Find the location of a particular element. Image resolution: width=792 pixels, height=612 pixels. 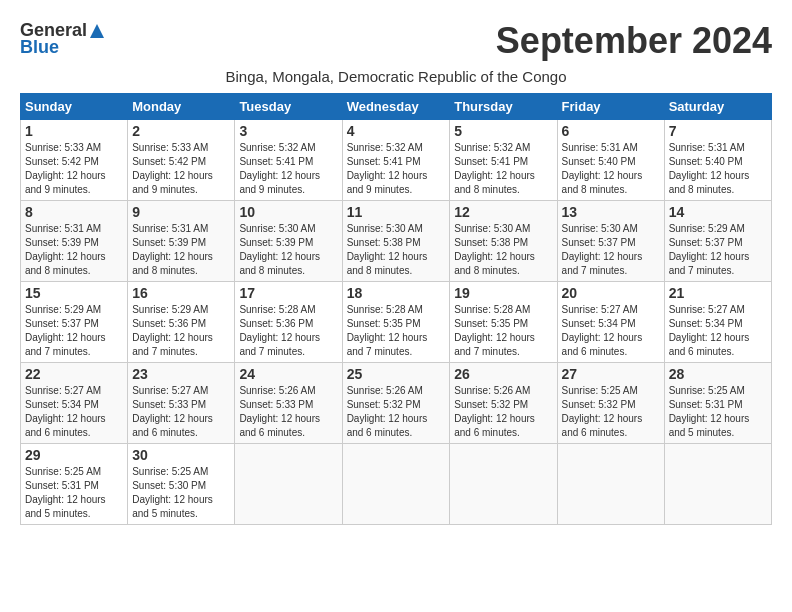

day-info: Sunrise: 5:26 AMSunset: 5:33 PMDaylight:… is located at coordinates (288, 412).